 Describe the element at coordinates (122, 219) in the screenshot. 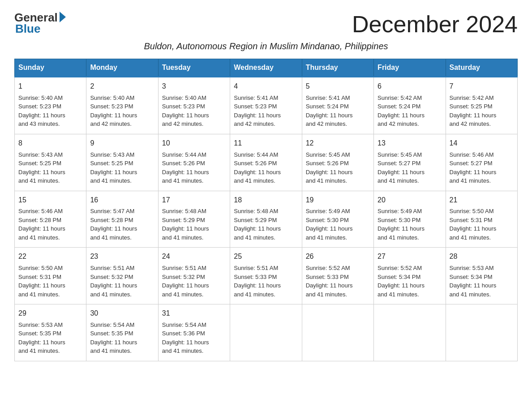

I see `calendar-cell: 16Sunrise: 5:47 AMSunset: 5:28 PMDayligh…` at that location.